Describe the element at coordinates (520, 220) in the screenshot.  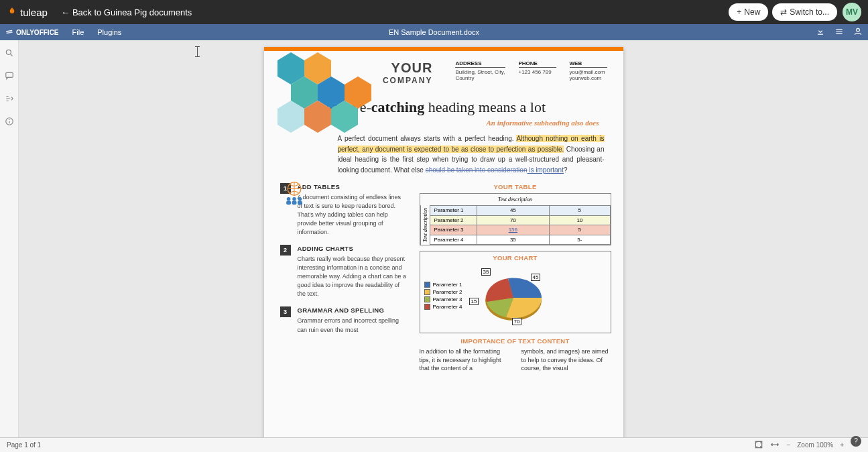
I see `table-row: Parameter 27010` at that location.